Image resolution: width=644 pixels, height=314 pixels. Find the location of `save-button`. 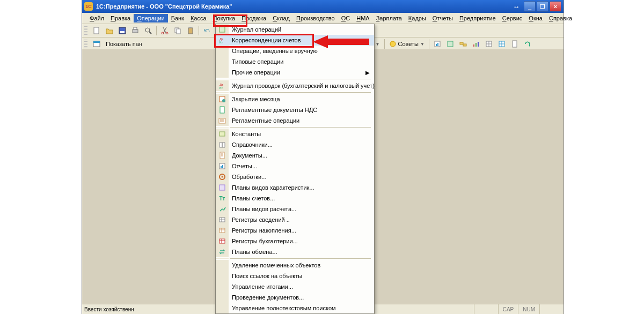

save-button is located at coordinates (122, 31).